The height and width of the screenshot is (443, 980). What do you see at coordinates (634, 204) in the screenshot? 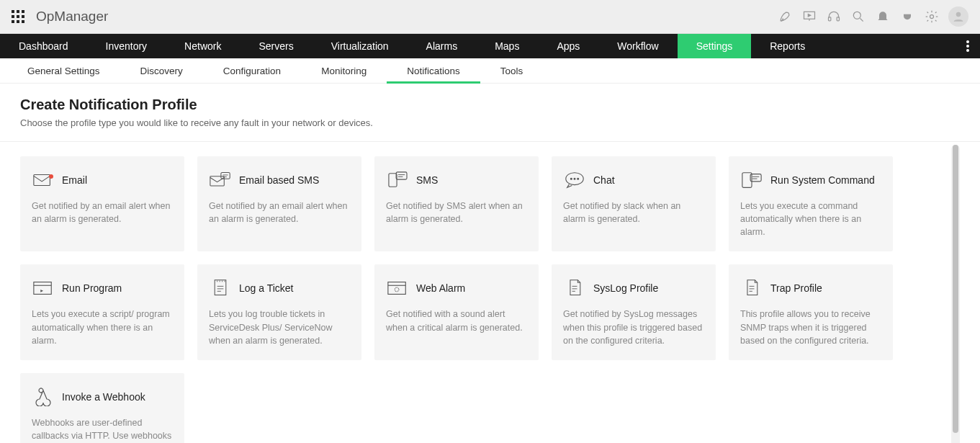
I see `card-chat: ChatGet notified by slack when an alarm …` at bounding box center [634, 204].